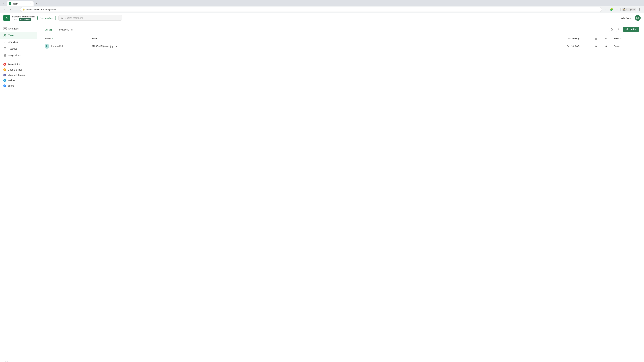  I want to click on member-email: 31860d42@moodjoy.com, so click(326, 46).